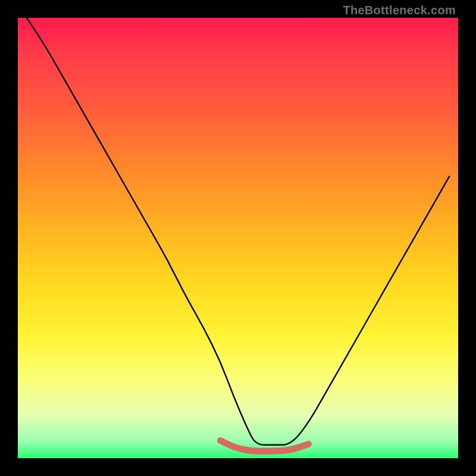 This screenshot has width=476, height=476. What do you see at coordinates (264, 446) in the screenshot?
I see `flat-highlight-coral` at bounding box center [264, 446].